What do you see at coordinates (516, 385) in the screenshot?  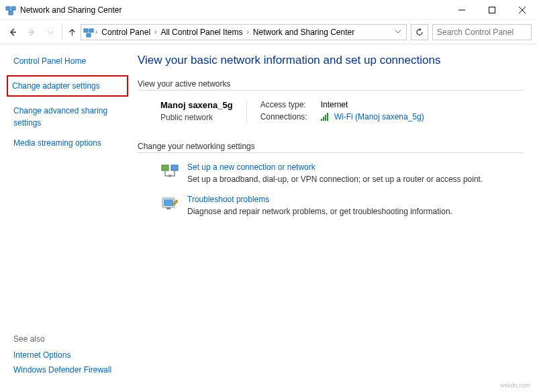 I see `watermark: wsxdn.com` at bounding box center [516, 385].